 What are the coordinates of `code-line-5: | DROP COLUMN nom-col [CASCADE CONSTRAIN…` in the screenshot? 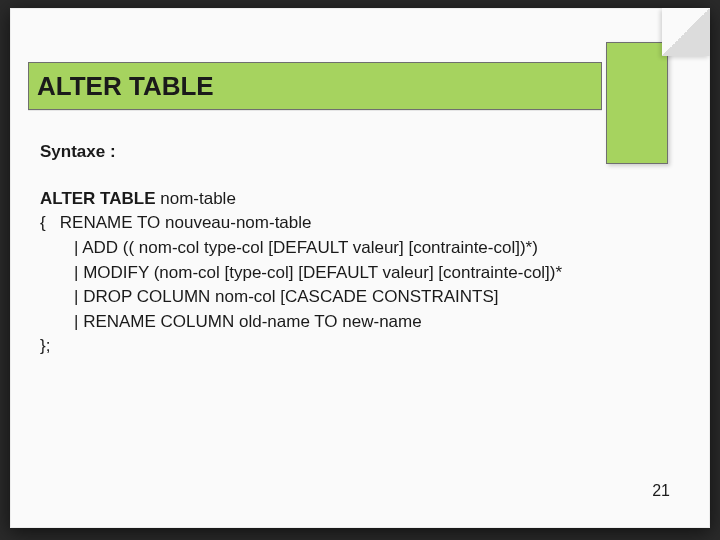 It's located at (345, 298).